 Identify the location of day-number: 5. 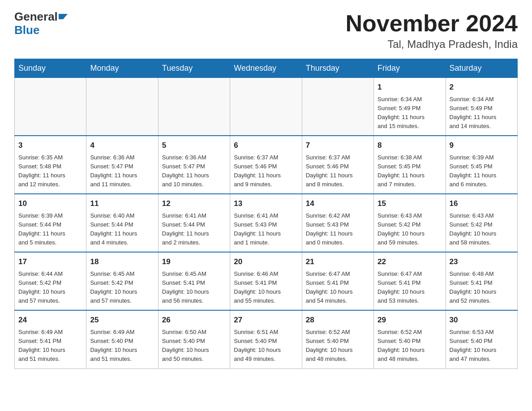
(194, 146).